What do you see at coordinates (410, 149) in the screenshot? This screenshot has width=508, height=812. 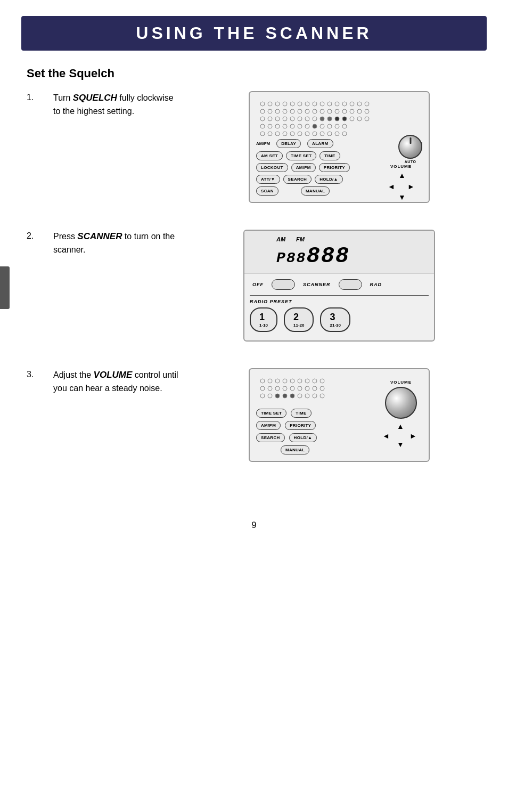 I see `squelch-knob-area: AUTO` at bounding box center [410, 149].